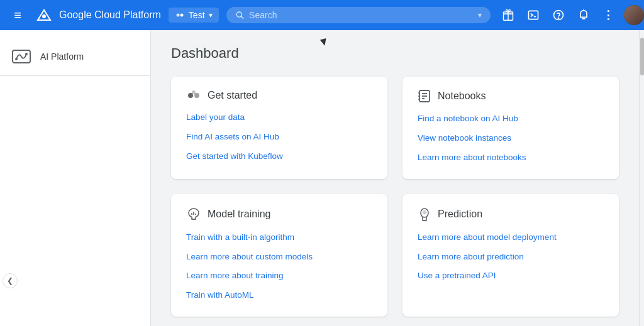 The image size is (644, 326). What do you see at coordinates (10, 281) in the screenshot?
I see `sidebar-collapse-button: ❮` at bounding box center [10, 281].